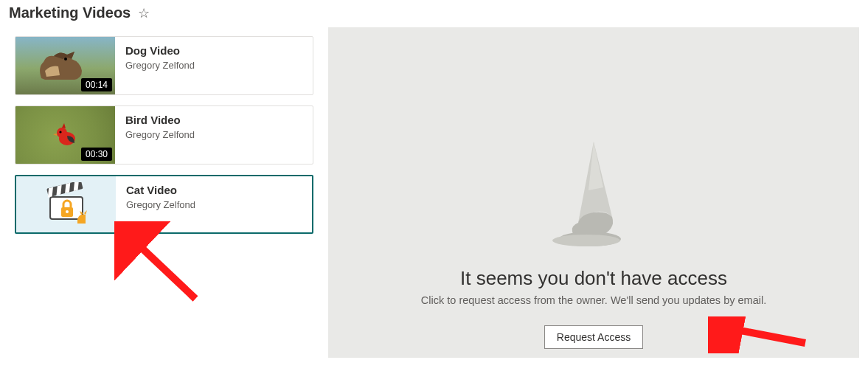  What do you see at coordinates (65, 66) in the screenshot?
I see `video-thumbnail: 00:14` at bounding box center [65, 66].